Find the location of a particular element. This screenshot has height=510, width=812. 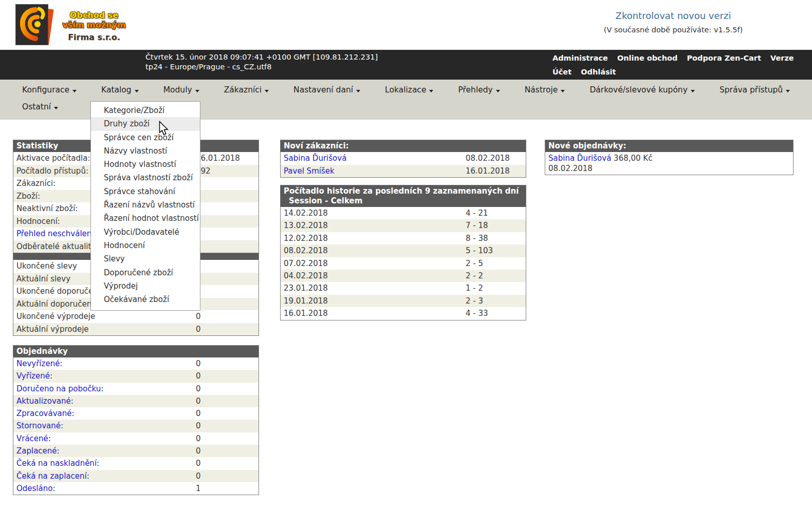

orders-status-link: Aktualizované: is located at coordinates (43, 401).